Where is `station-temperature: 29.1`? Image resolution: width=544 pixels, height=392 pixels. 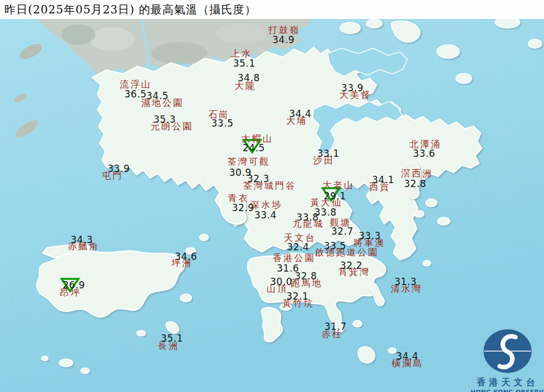
station-temperature: 29.1 is located at coordinates (335, 196).